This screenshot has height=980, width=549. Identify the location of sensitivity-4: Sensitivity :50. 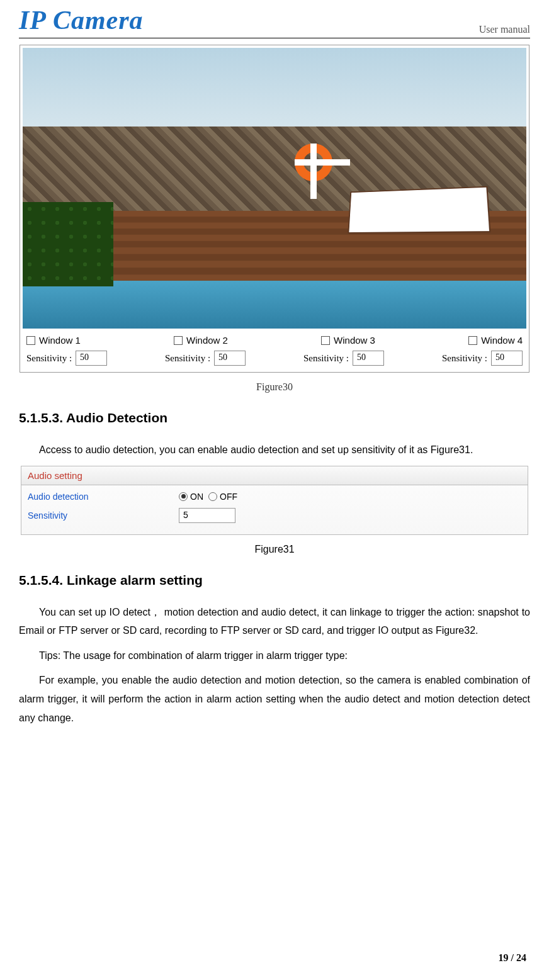
(482, 358).